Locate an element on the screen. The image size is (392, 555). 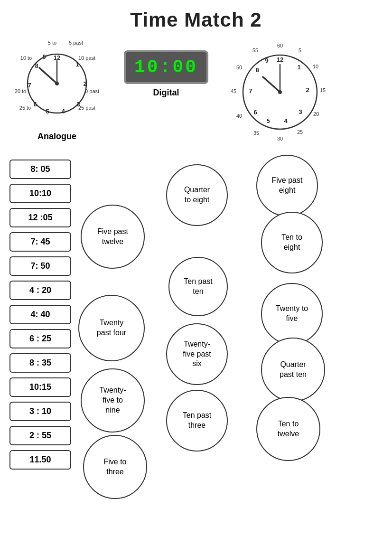
analogue-clock: 5 to 5 past 10 to 10 past 20 to 20 past … is located at coordinates (57, 83).